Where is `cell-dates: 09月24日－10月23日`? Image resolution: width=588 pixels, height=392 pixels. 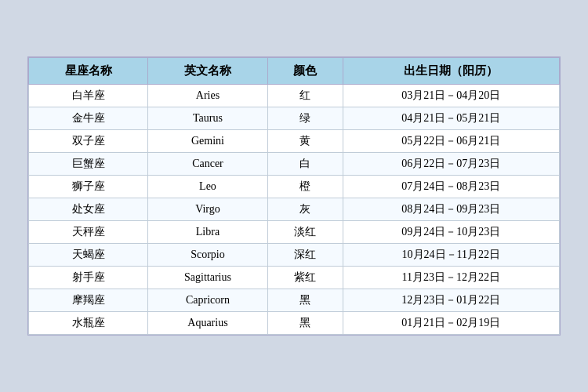
cell-dates: 09月24日－10月23日 is located at coordinates (451, 232).